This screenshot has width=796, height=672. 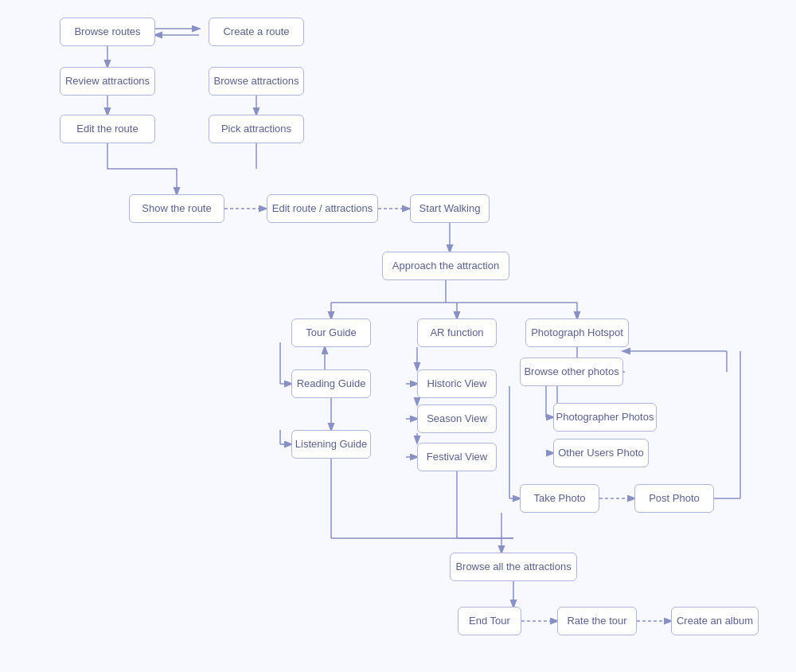 What do you see at coordinates (560, 498) in the screenshot?
I see `node-take-photo: Take Photo` at bounding box center [560, 498].